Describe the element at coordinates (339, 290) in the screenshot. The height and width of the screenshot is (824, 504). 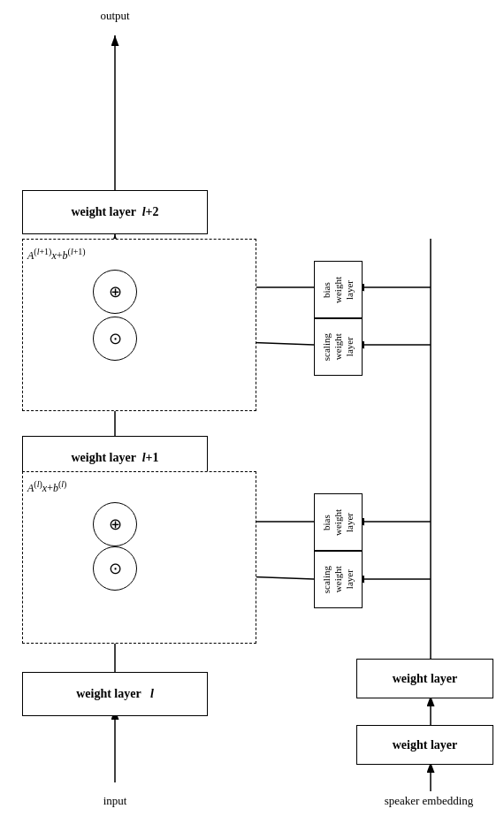
I see `bias-label-upper: biasweightlayer` at that location.